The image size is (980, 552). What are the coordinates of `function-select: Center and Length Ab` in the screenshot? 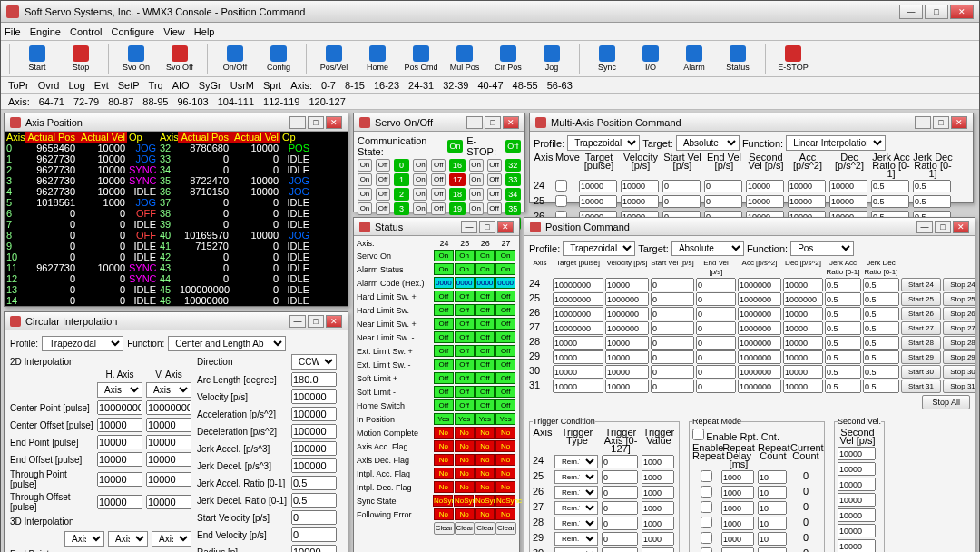 It's located at (227, 343).